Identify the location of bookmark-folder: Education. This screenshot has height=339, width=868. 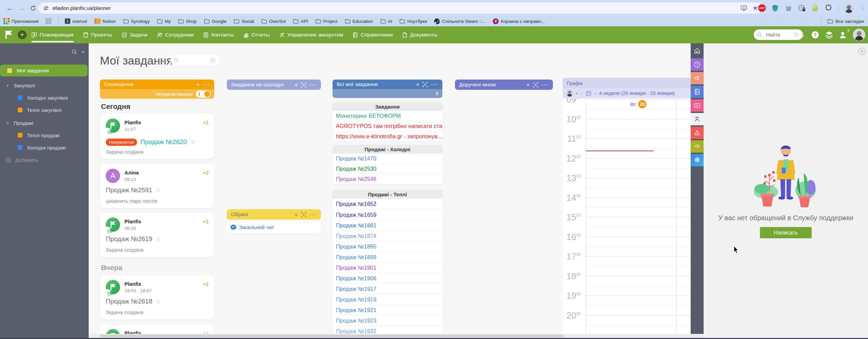
(359, 21).